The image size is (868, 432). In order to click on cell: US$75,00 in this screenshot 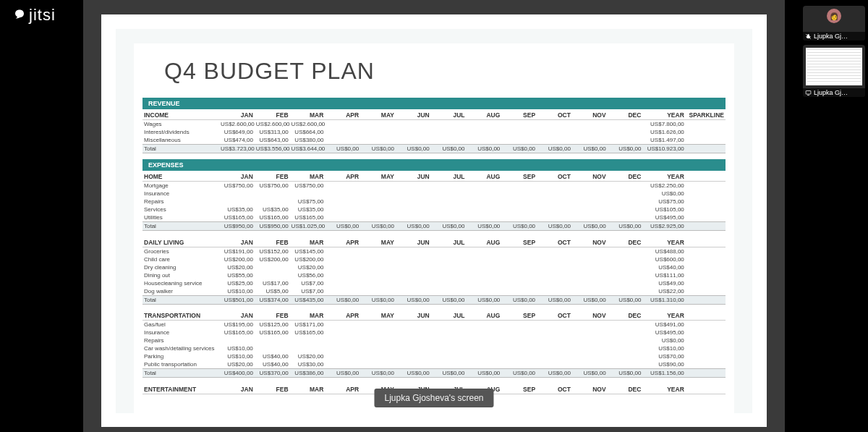, I will do `click(308, 201)`.